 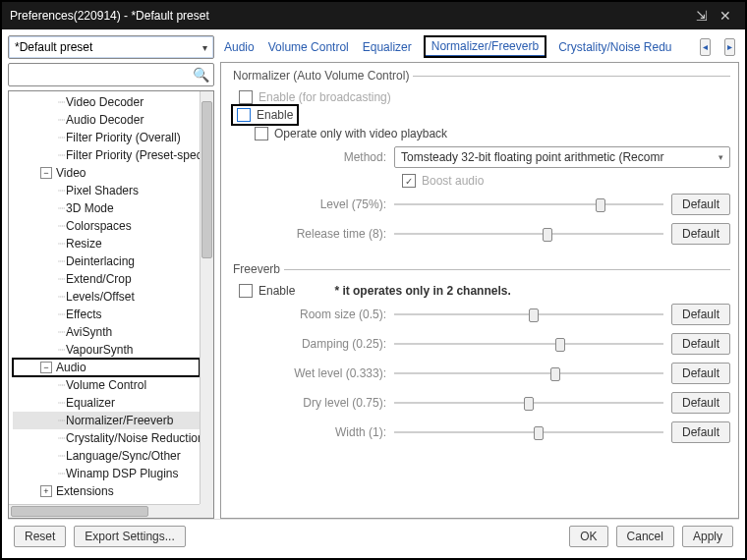 I want to click on dry-slider, so click(x=529, y=403).